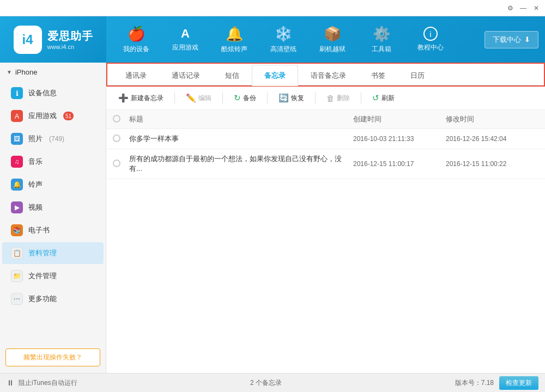 This screenshot has height=392, width=545. I want to click on table-row: 所有的成功都源自于最初的一个想法，如果你发现自己没有野心，没有... 2016-…, so click(326, 164).